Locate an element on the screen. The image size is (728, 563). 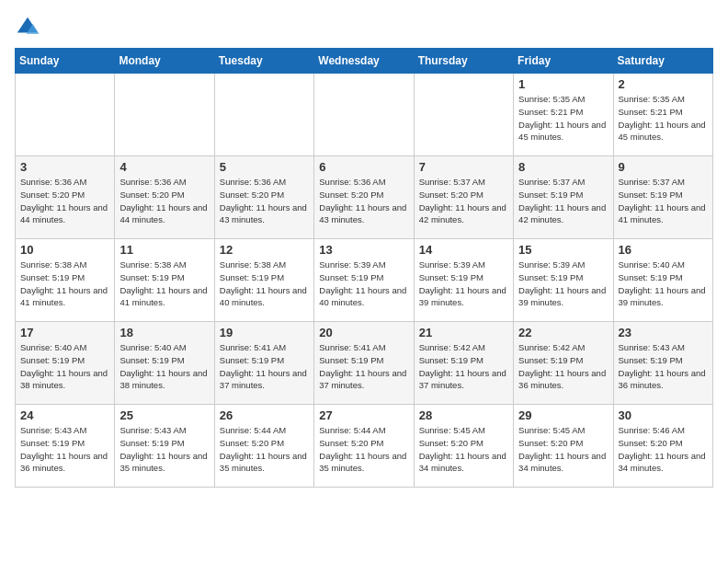
day-number: 6 is located at coordinates (364, 167).